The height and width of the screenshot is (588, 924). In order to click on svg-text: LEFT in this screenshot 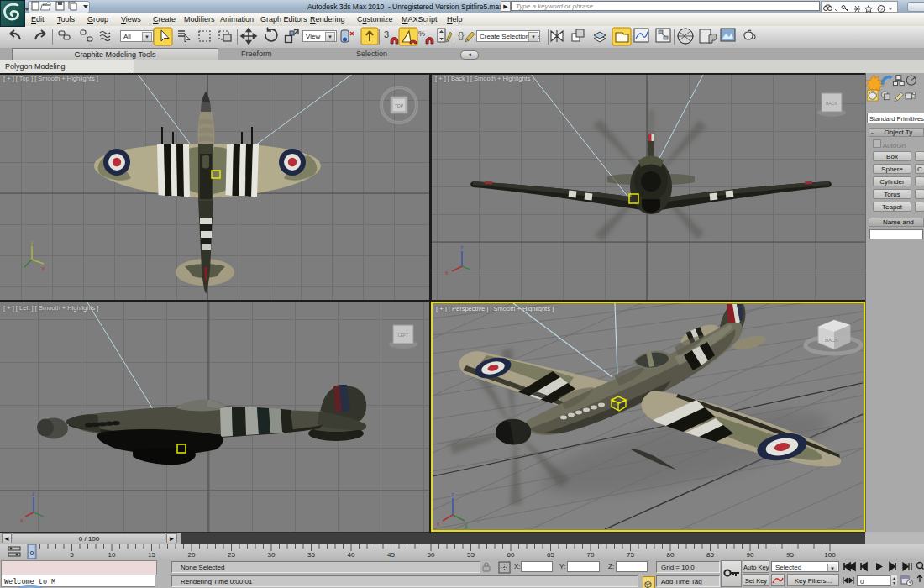, I will do `click(403, 335)`.